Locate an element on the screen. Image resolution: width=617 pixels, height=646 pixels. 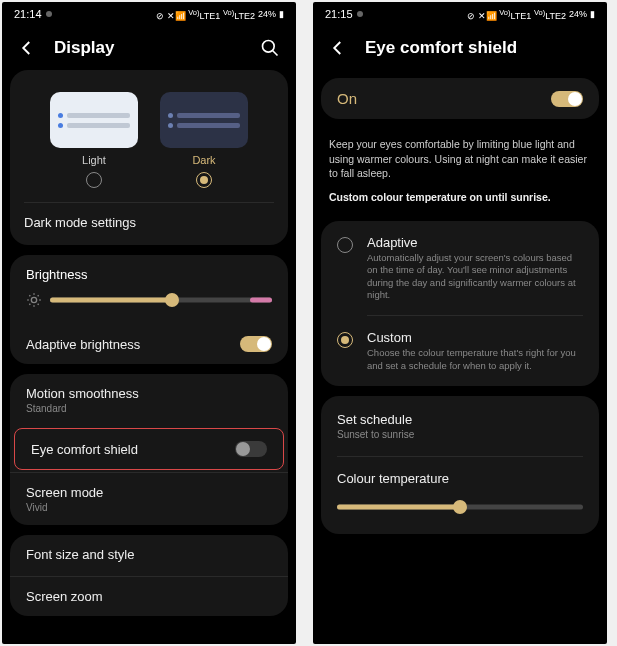
theme-light-label: Light is located at coordinates (94, 160).